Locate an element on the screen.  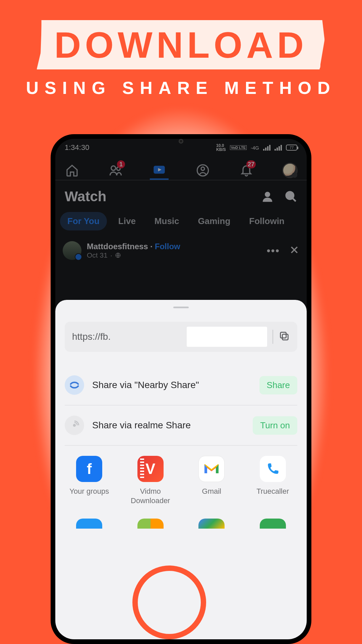
page-title: Watch is located at coordinates (85, 197).